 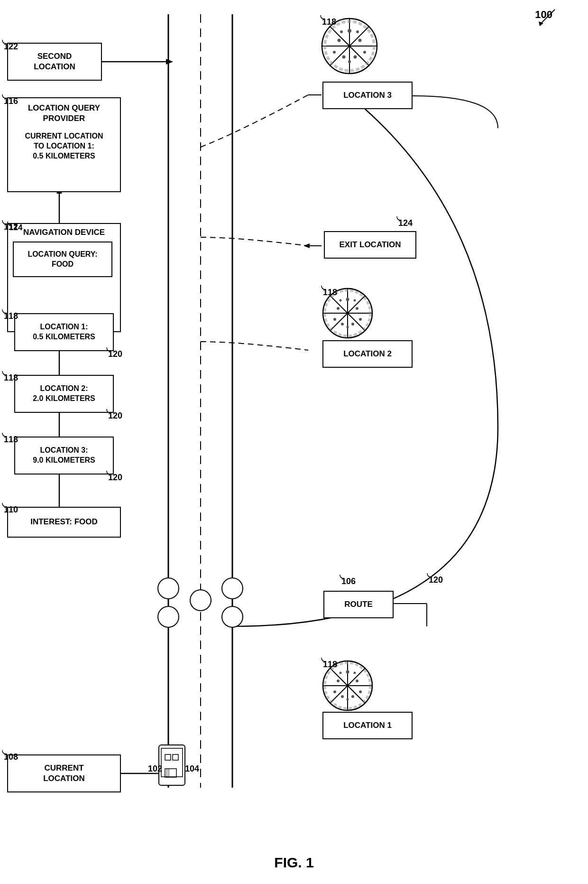 What do you see at coordinates (368, 726) in the screenshot?
I see `location1-map-box: LOCATION 1` at bounding box center [368, 726].